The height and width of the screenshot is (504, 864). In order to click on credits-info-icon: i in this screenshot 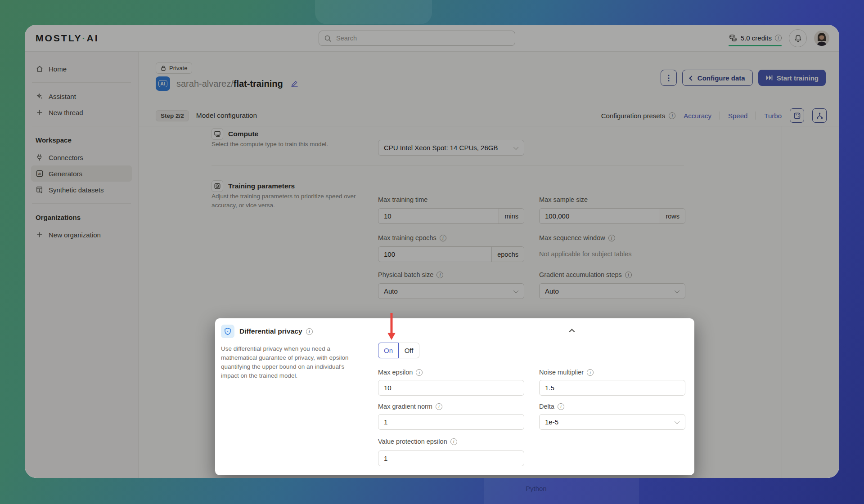, I will do `click(778, 38)`.